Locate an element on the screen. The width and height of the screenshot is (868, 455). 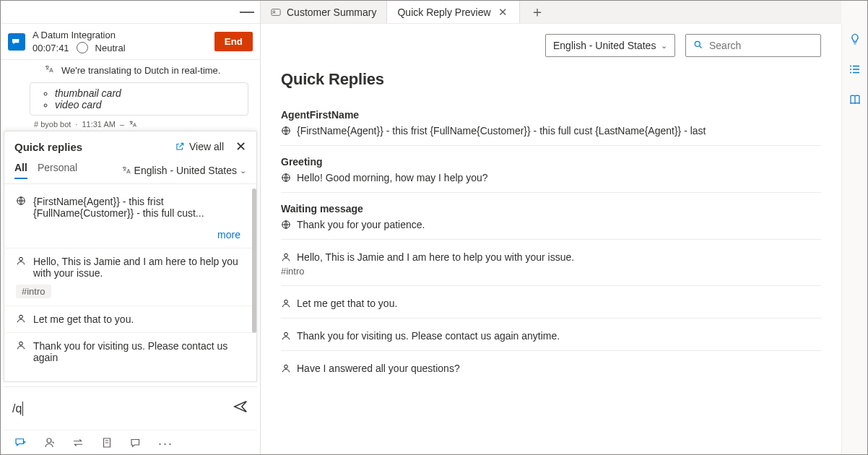
session-title: A Datum Integration is located at coordinates (120, 35).